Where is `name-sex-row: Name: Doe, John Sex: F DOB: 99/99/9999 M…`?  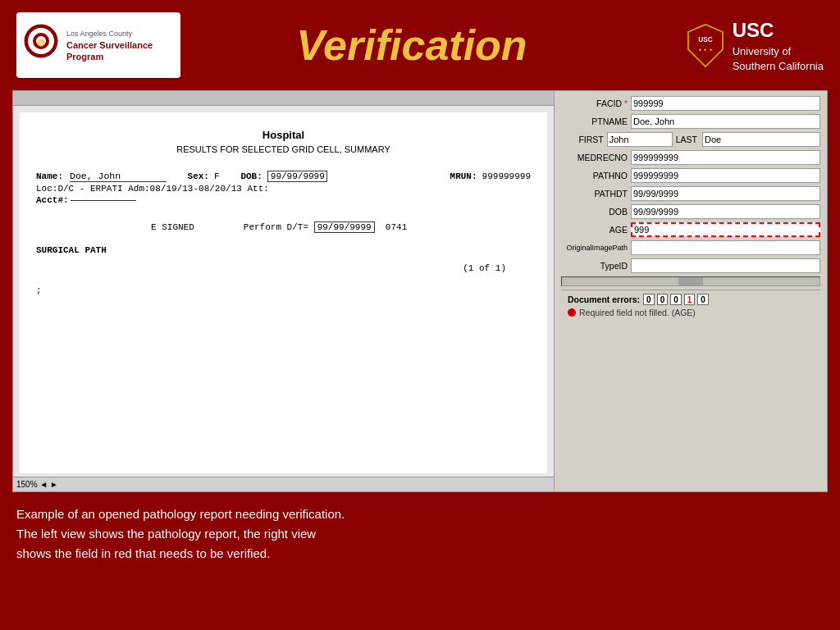
name-sex-row: Name: Doe, John Sex: F DOB: 99/99/9999 M… is located at coordinates (284, 176).